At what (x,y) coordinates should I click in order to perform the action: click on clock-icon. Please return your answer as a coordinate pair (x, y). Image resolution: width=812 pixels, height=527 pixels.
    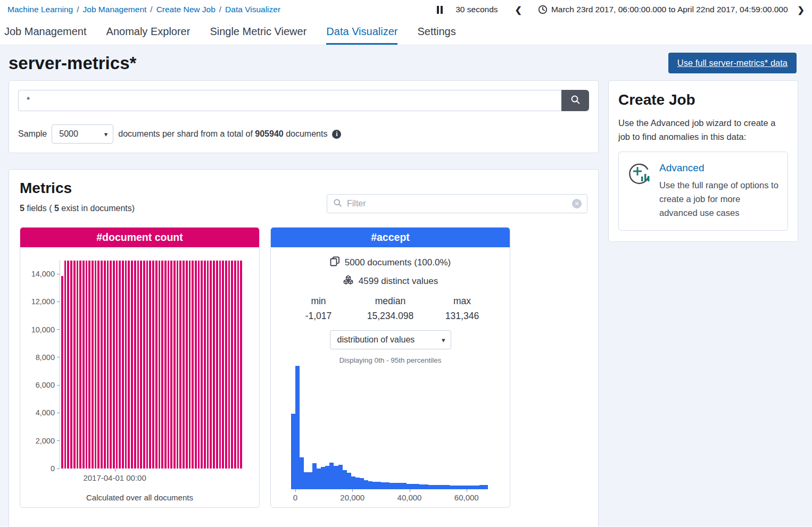
    Looking at the image, I should click on (543, 10).